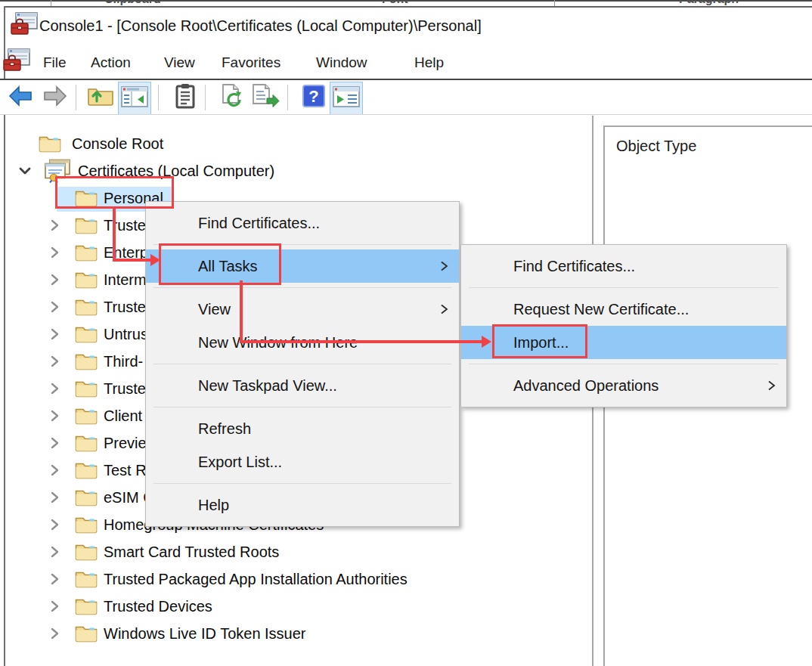  Describe the element at coordinates (123, 361) in the screenshot. I see `tree-item-label: Third-` at that location.